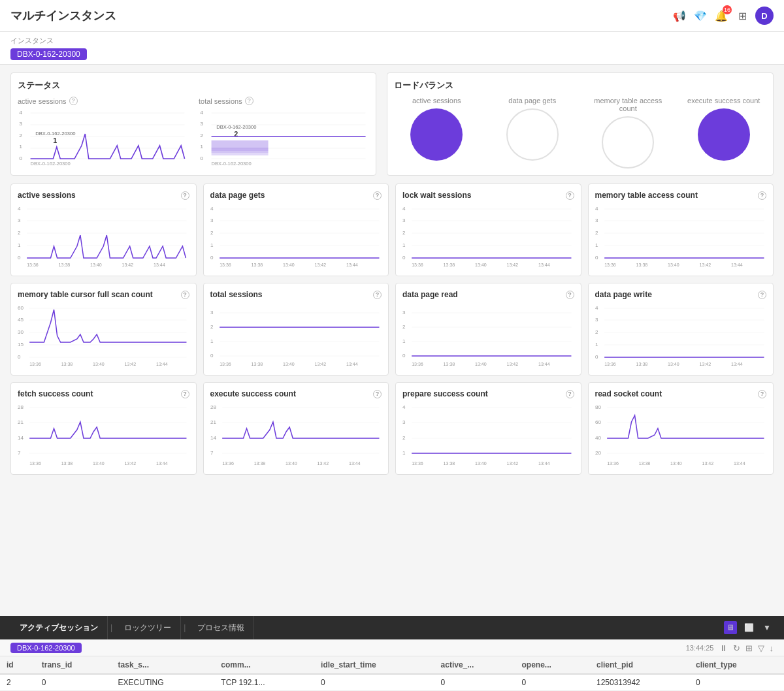  Describe the element at coordinates (489, 336) in the screenshot. I see `panel-data-page-read-chart: 3 2 1 0 13:36 13:38 13:40 13:42 13:44` at that location.